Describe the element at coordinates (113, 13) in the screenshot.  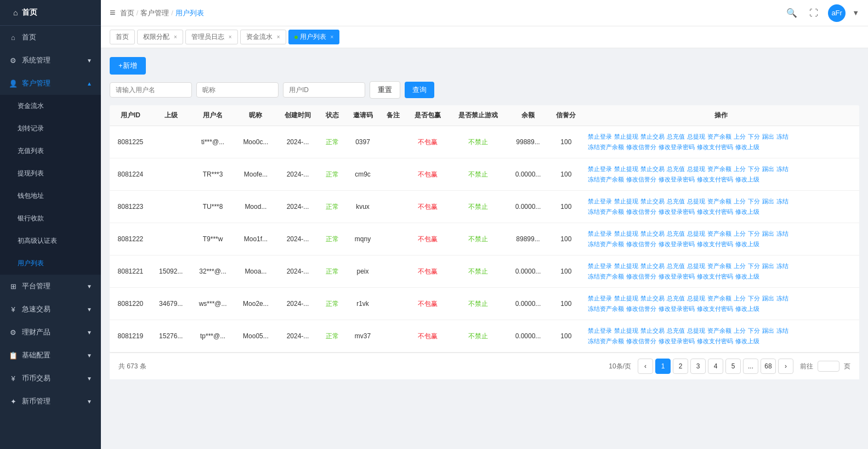
I see `menu-toggle-icon: ≡` at that location.